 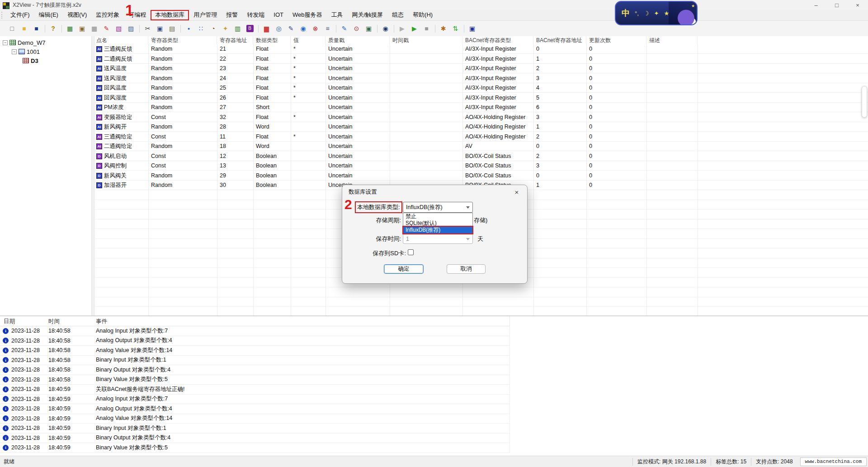 What do you see at coordinates (107, 29) in the screenshot?
I see `draw-pen-icon: ✎` at bounding box center [107, 29].